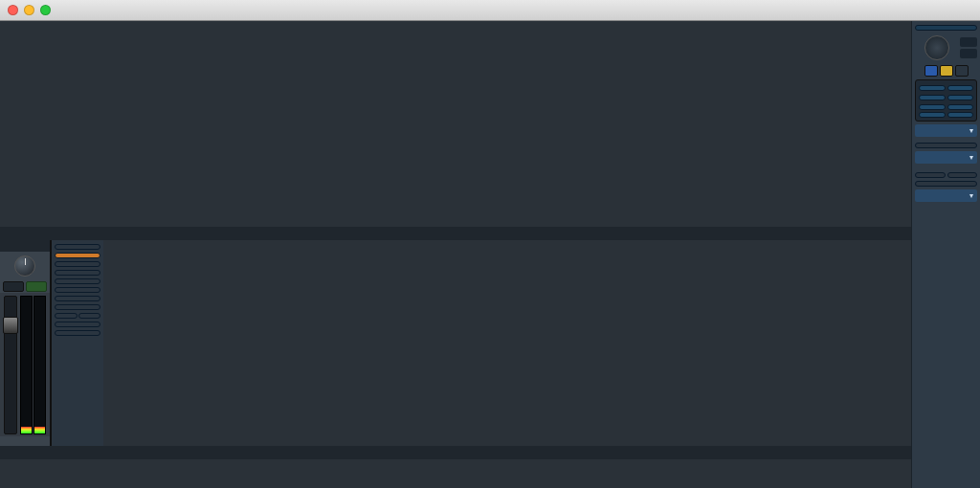  Describe the element at coordinates (66, 316) in the screenshot. I see `phase-l-button` at that location.